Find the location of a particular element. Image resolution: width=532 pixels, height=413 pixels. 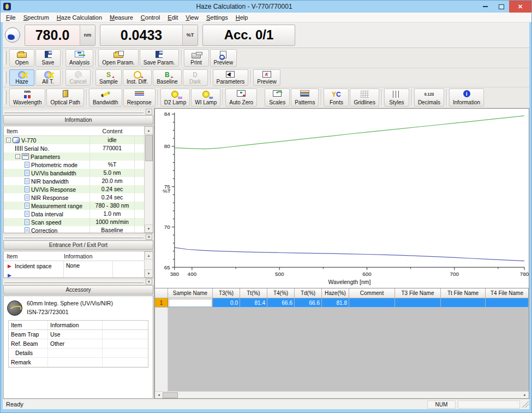

maximize-button is located at coordinates (501, 7).